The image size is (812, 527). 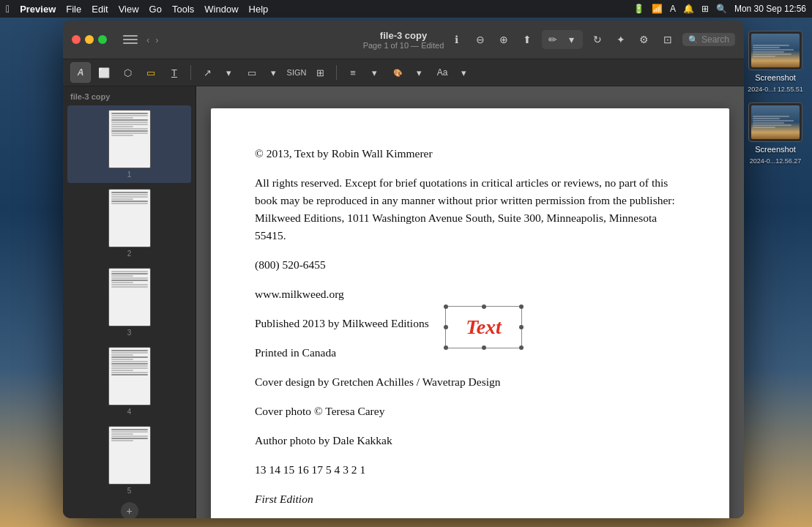 I want to click on menu-control-icon: ⊞, so click(x=705, y=9).